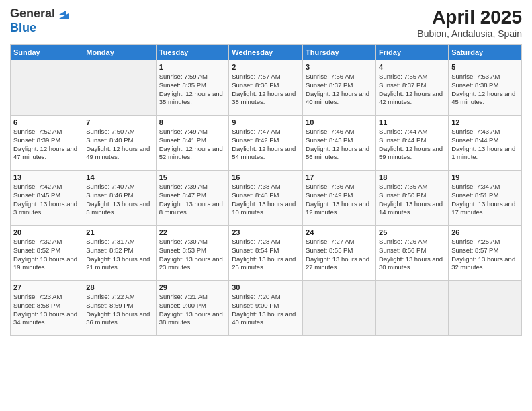 The image size is (532, 411). What do you see at coordinates (412, 232) in the screenshot?
I see `day-number: 25` at bounding box center [412, 232].